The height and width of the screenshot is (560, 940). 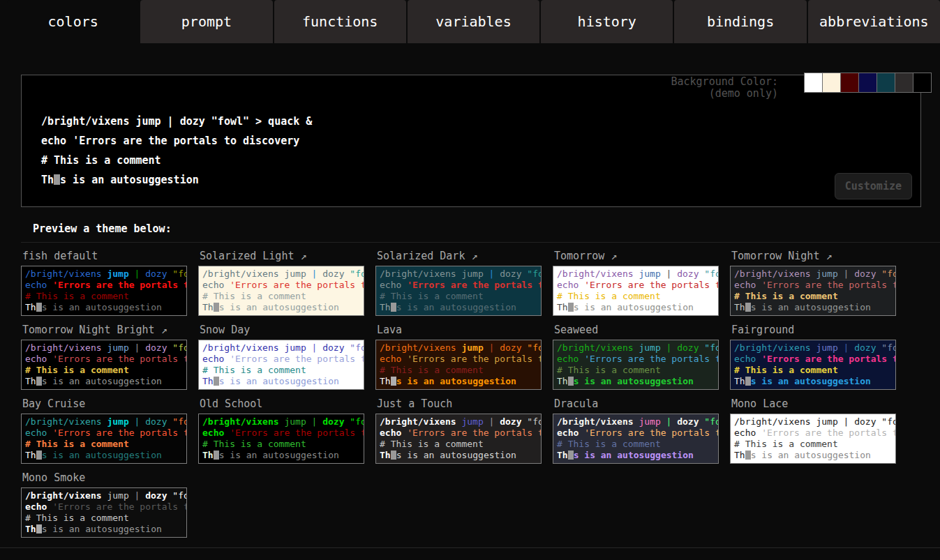 What do you see at coordinates (105, 478) in the screenshot?
I see `theme-title: Mono Smoke` at bounding box center [105, 478].